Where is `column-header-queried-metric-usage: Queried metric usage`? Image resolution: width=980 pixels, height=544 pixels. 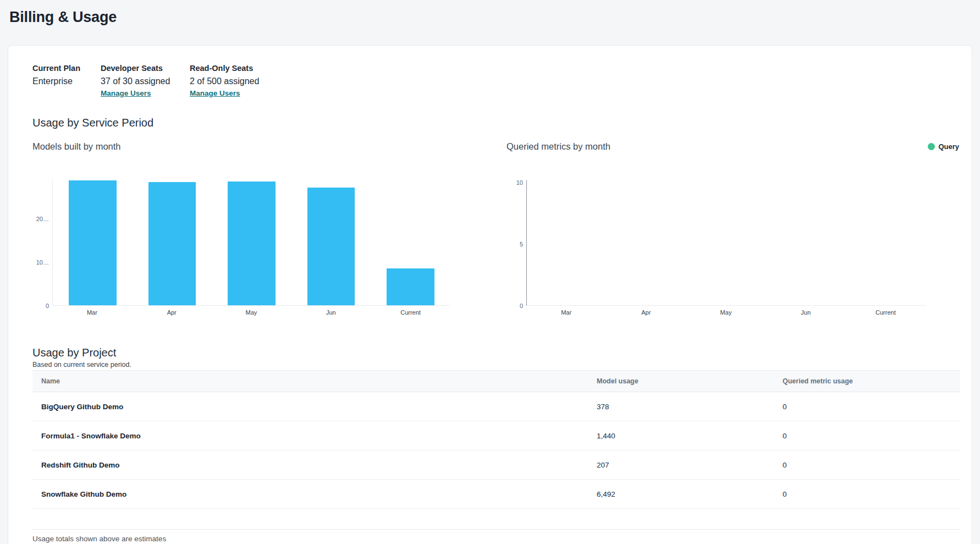 column-header-queried-metric-usage: Queried metric usage is located at coordinates (867, 381).